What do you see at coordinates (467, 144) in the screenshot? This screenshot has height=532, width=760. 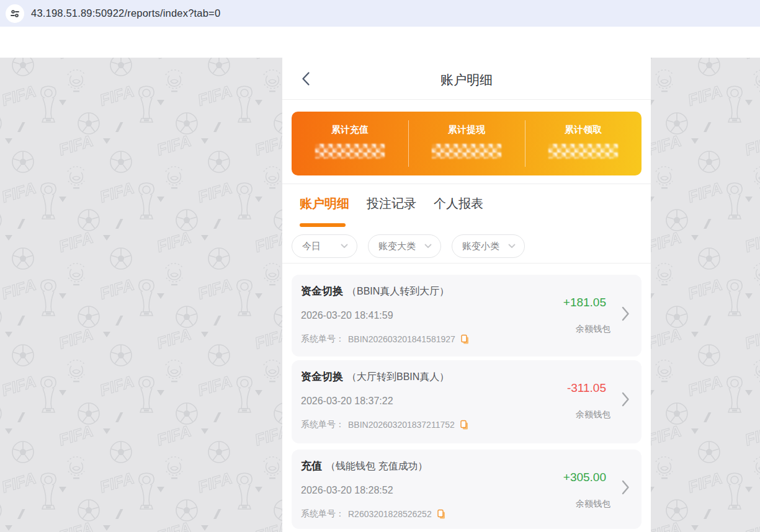 I see `summary-total-withdraw: 累计提现` at bounding box center [467, 144].